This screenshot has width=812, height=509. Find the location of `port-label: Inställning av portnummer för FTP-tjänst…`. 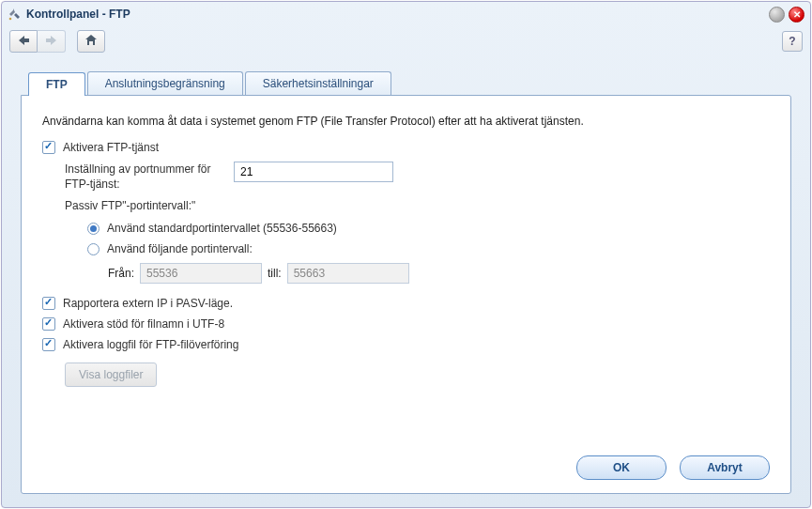

port-label: Inställning av portnummer för FTP-tjänst… is located at coordinates (149, 177).